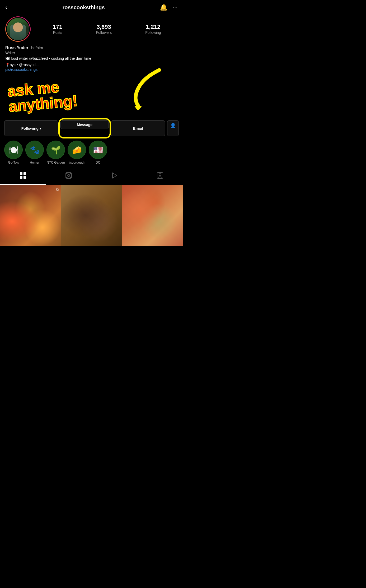 Image resolution: width=366 pixels, height=588 pixels. What do you see at coordinates (91, 66) in the screenshot?
I see `profile-section: 171 Posts 3,693 Followers 1,212 Followin…` at bounding box center [91, 66].